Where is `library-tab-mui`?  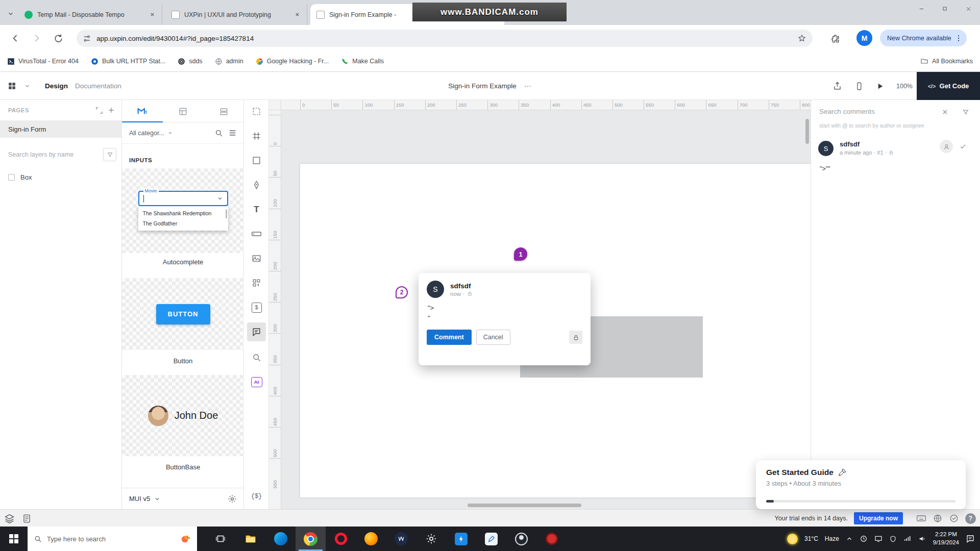
library-tab-mui is located at coordinates (142, 111).